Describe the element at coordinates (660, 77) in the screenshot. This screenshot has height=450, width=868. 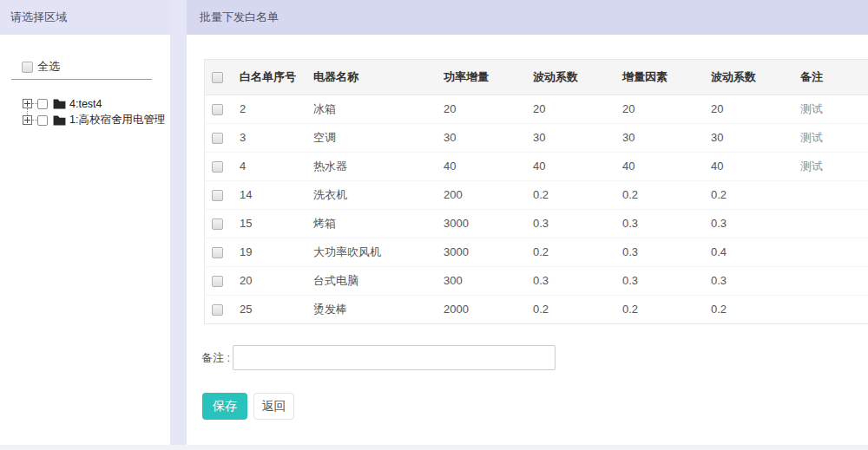
I see `column-header: 增量因素` at that location.